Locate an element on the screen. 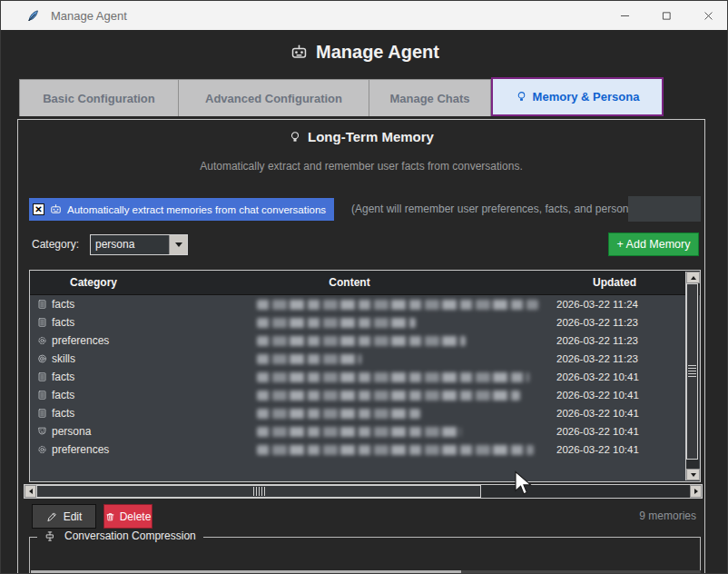 This screenshot has height=574, width=728. window-title: Manage Agent is located at coordinates (89, 16).